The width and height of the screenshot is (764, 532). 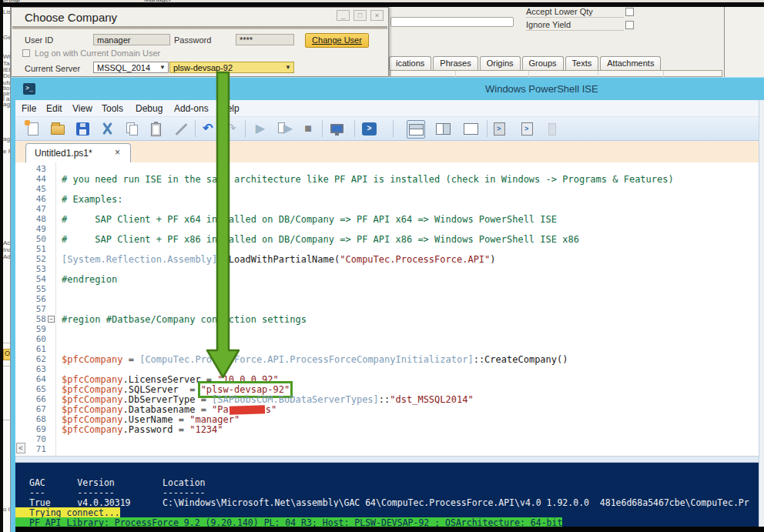 I want to click on save-icon, so click(x=83, y=129).